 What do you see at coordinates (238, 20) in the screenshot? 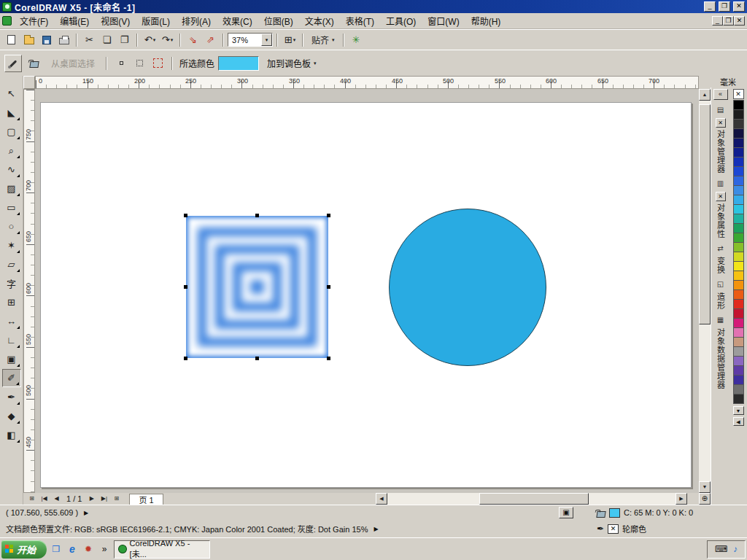
I see `menu-effects: 效果(C)` at bounding box center [238, 20].